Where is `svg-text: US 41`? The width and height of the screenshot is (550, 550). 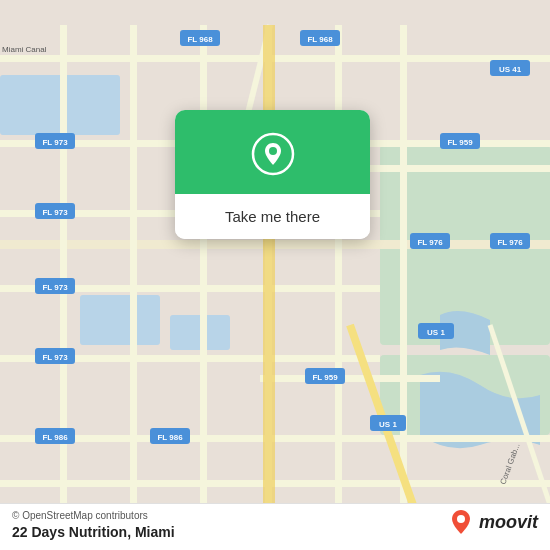 svg-text: US 41 is located at coordinates (510, 70).